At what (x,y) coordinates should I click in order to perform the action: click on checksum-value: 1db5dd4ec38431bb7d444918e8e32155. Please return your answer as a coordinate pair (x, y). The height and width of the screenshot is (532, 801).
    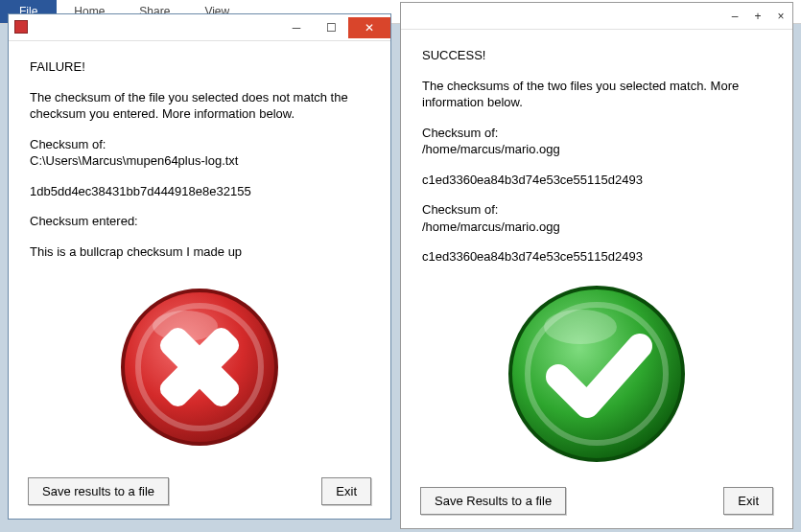
    Looking at the image, I should click on (200, 192).